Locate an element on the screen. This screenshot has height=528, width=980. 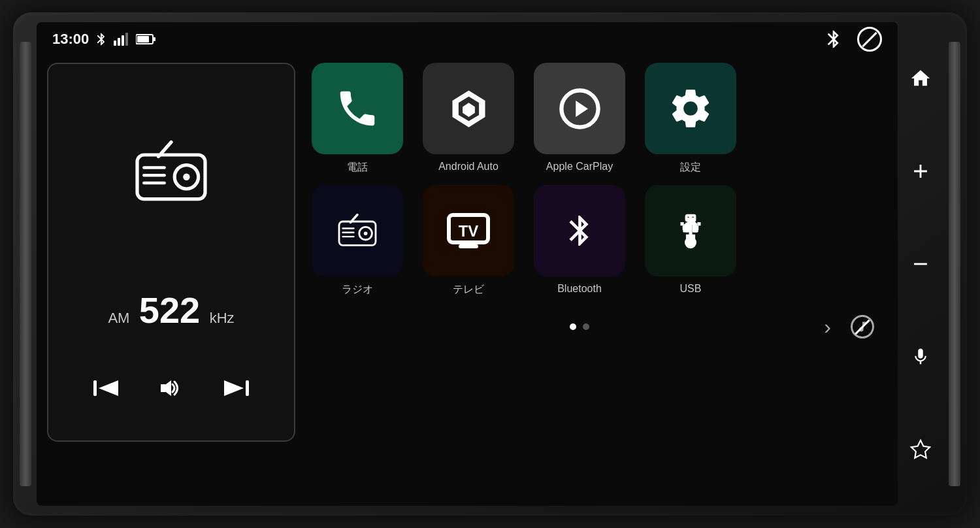
page-dots is located at coordinates (580, 327).